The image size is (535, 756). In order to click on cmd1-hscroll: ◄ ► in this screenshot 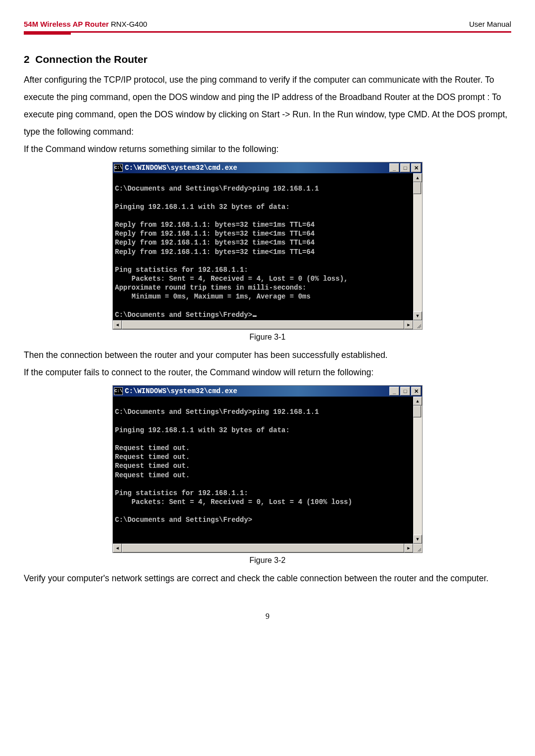, I will do `click(268, 325)`.